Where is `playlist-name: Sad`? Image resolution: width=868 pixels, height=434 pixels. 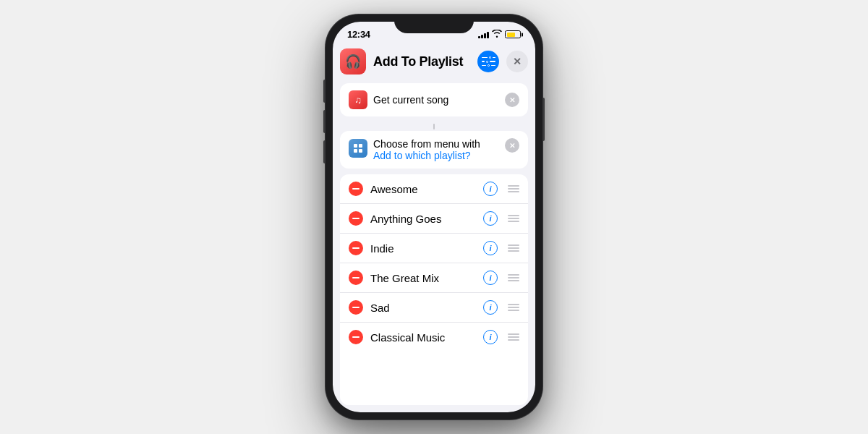
playlist-name: Sad is located at coordinates (423, 308).